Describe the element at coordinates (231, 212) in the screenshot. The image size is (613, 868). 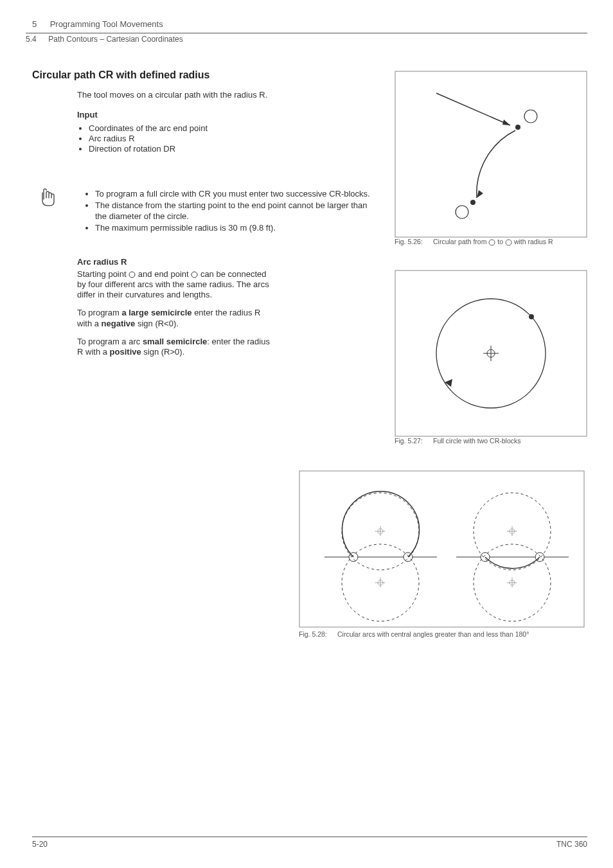
I see `note-list: To program a full circle with CR you mus…` at that location.